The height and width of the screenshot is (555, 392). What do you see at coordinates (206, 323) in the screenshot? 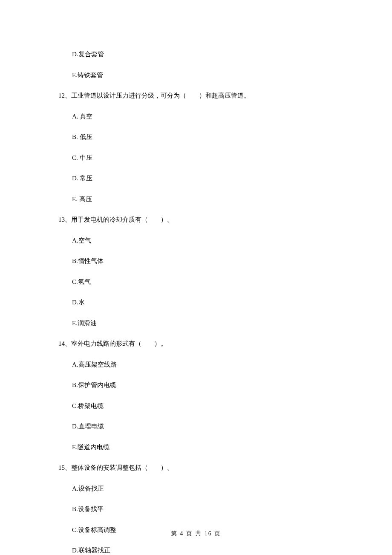
I see `option-item: E.润滑油` at bounding box center [206, 323].